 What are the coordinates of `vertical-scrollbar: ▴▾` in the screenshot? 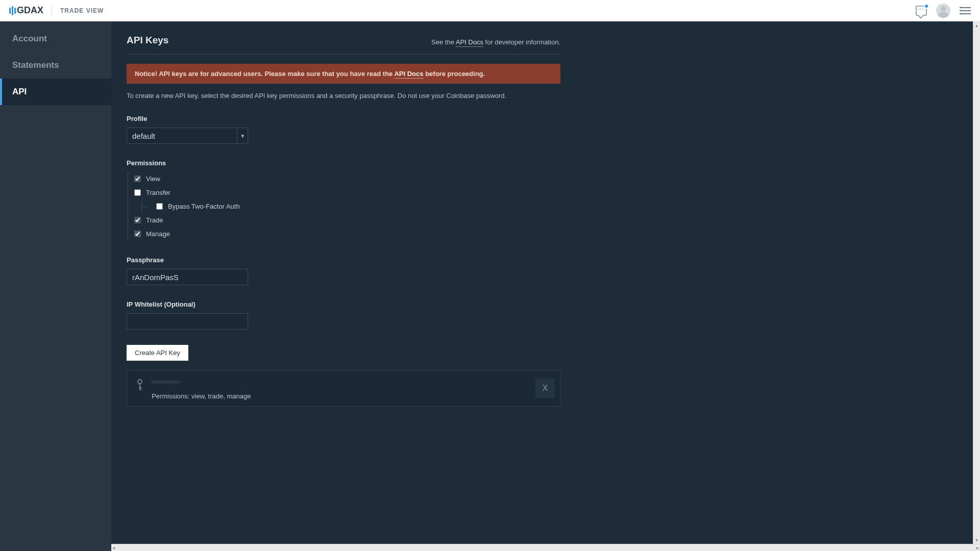 It's located at (976, 283).